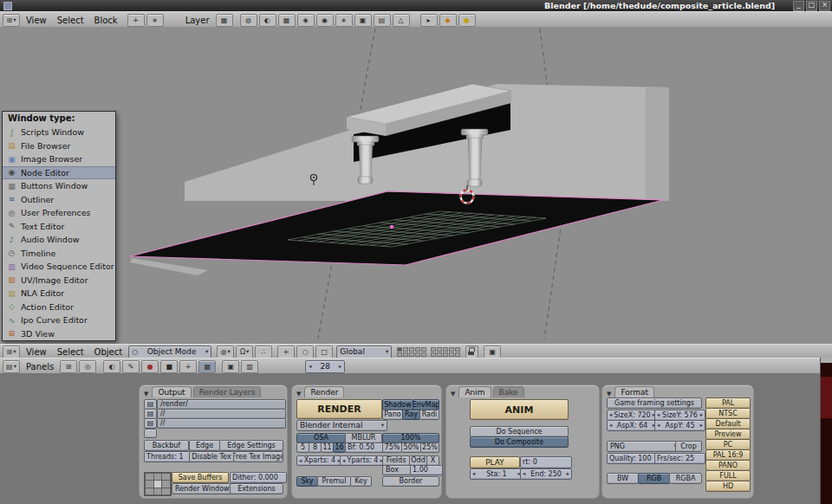  What do you see at coordinates (688, 447) in the screenshot?
I see `crop-toggle: Crop` at bounding box center [688, 447].